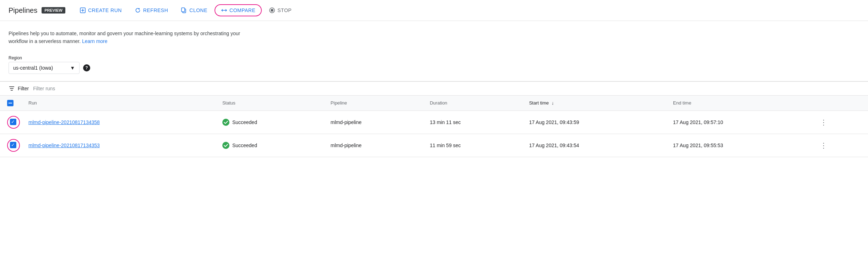 The width and height of the screenshot is (868, 268). What do you see at coordinates (72, 68) in the screenshot?
I see `chevron-down-icon: ▼` at bounding box center [72, 68].